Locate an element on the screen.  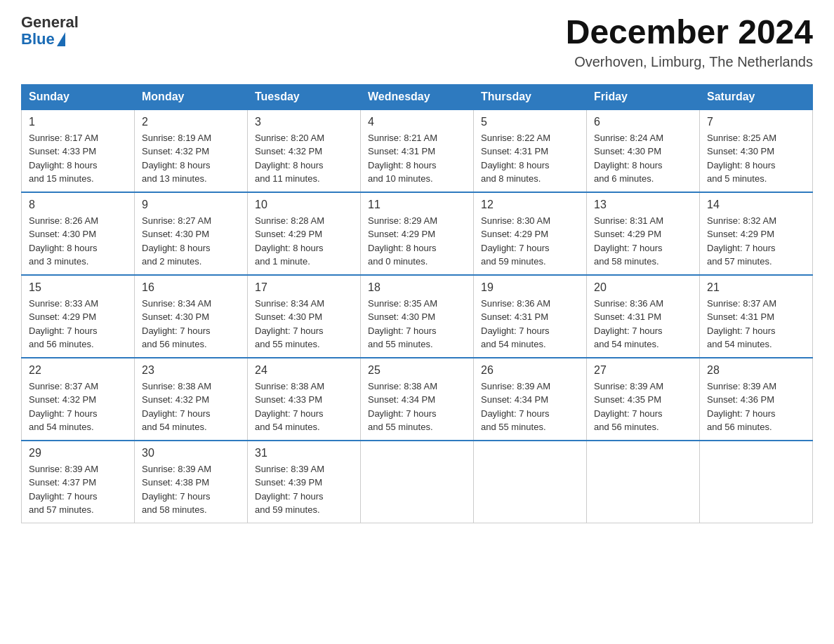
day-info: Sunrise: 8:26 AM Sunset: 4:30 PM Dayligh… is located at coordinates (78, 241).